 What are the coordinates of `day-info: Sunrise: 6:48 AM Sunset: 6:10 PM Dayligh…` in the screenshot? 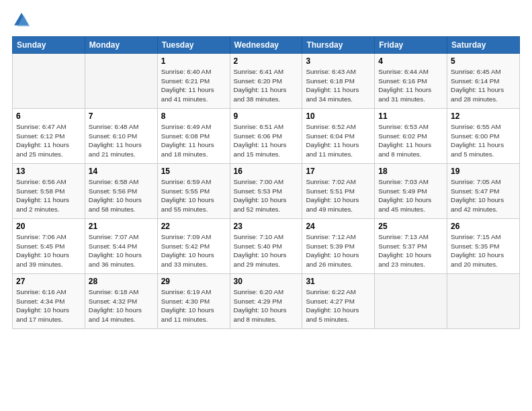 It's located at (121, 141).